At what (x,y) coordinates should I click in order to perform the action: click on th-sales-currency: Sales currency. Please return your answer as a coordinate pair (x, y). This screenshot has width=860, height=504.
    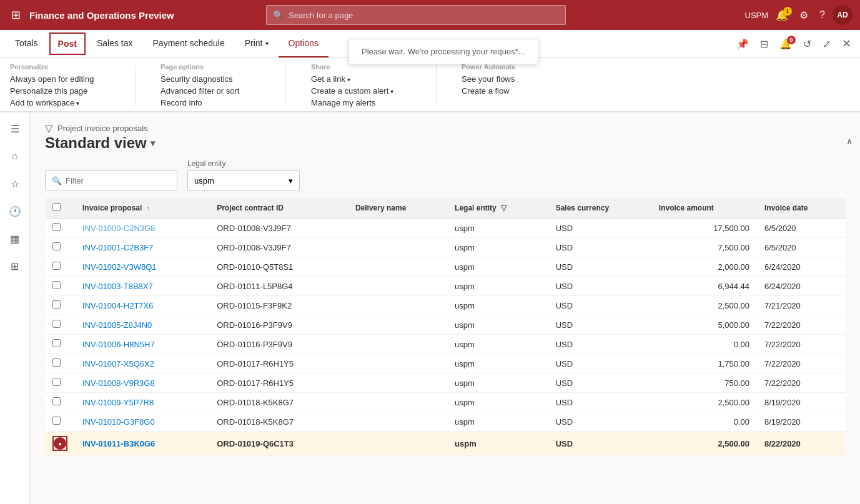
    Looking at the image, I should click on (600, 209).